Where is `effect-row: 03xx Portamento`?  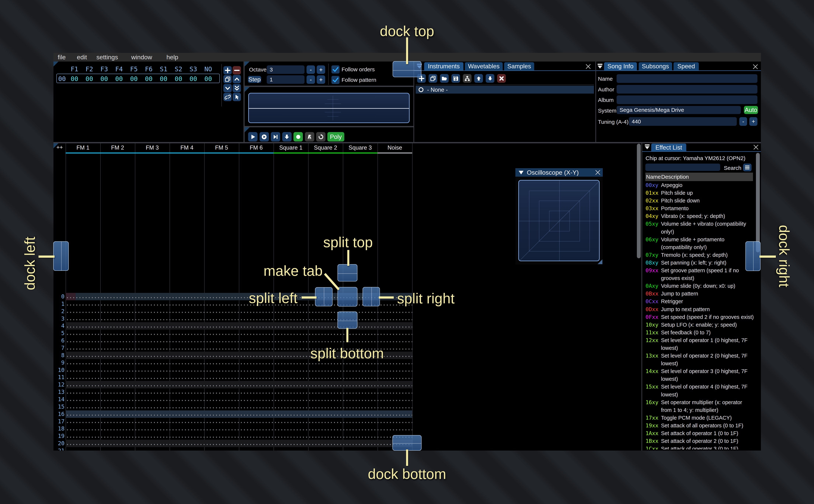 effect-row: 03xx Portamento is located at coordinates (700, 208).